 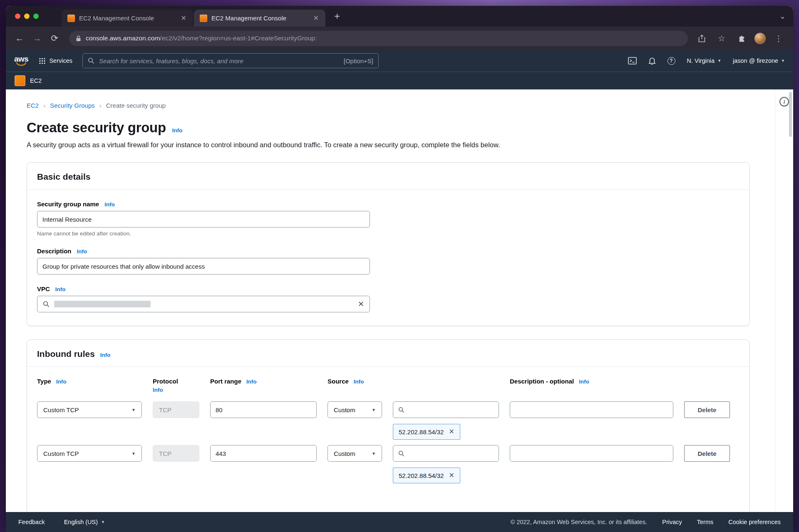 I want to click on close-window-button, so click(x=17, y=17).